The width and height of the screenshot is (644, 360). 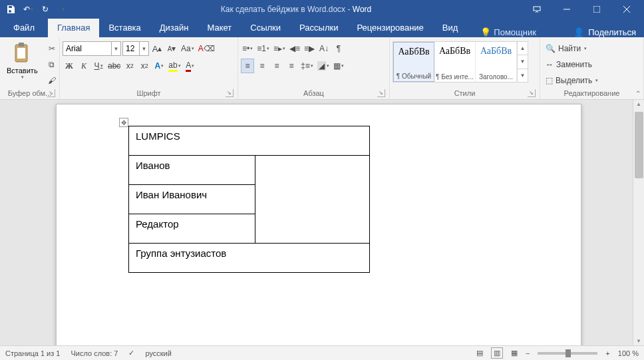 What do you see at coordinates (639, 222) in the screenshot?
I see `vertical-scrollbar: ▲ ▼` at bounding box center [639, 222].